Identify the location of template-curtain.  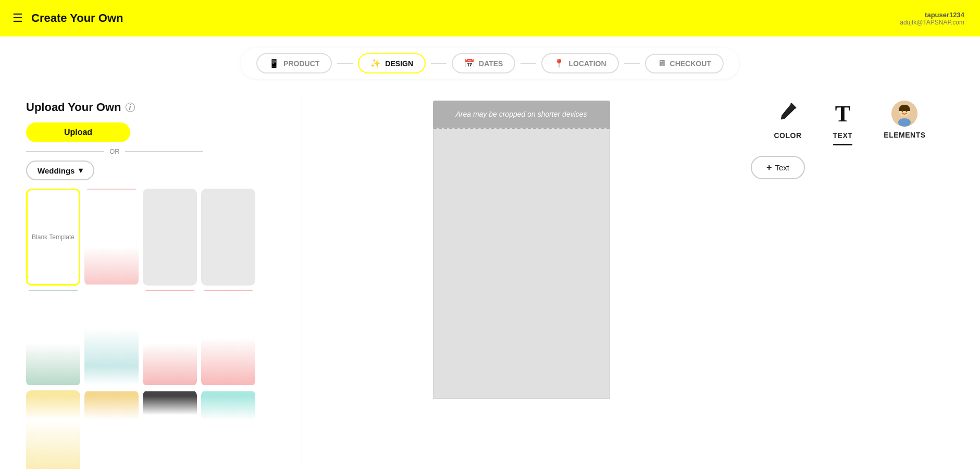
(111, 429).